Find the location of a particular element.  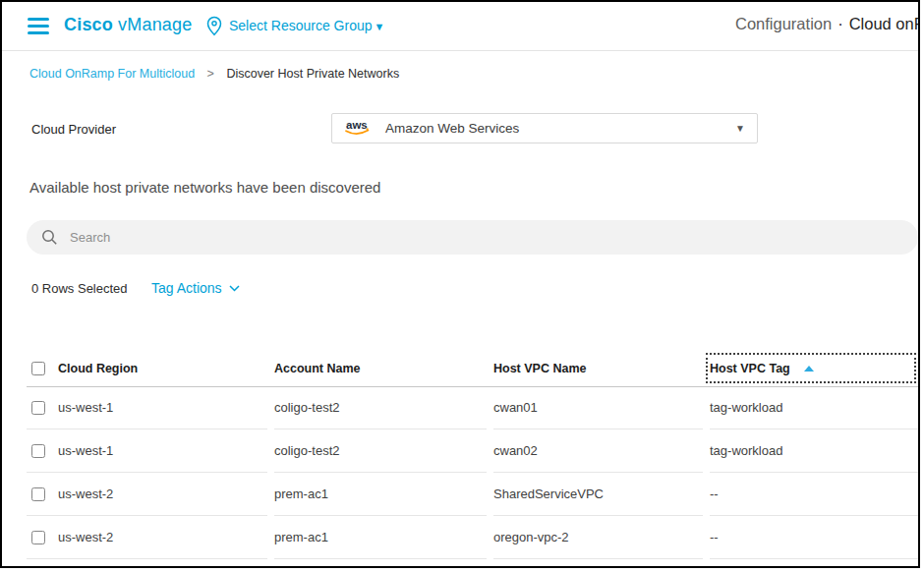

search-bar is located at coordinates (472, 238).